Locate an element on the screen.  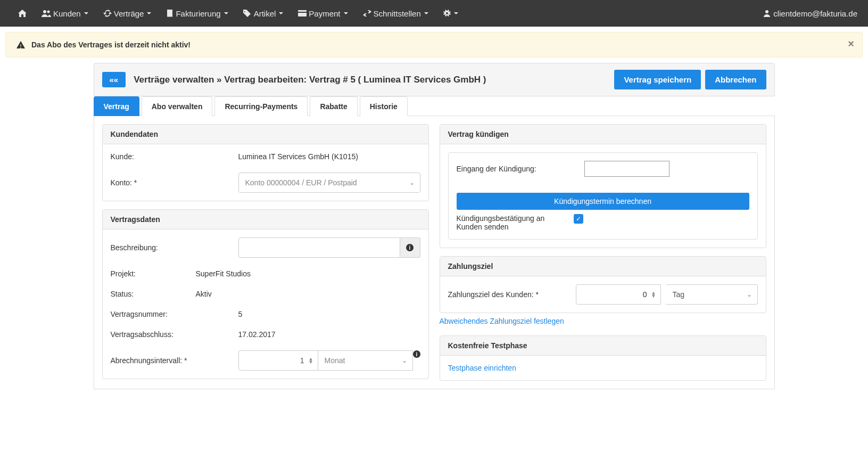
intervall-value: 1 is located at coordinates (302, 360).